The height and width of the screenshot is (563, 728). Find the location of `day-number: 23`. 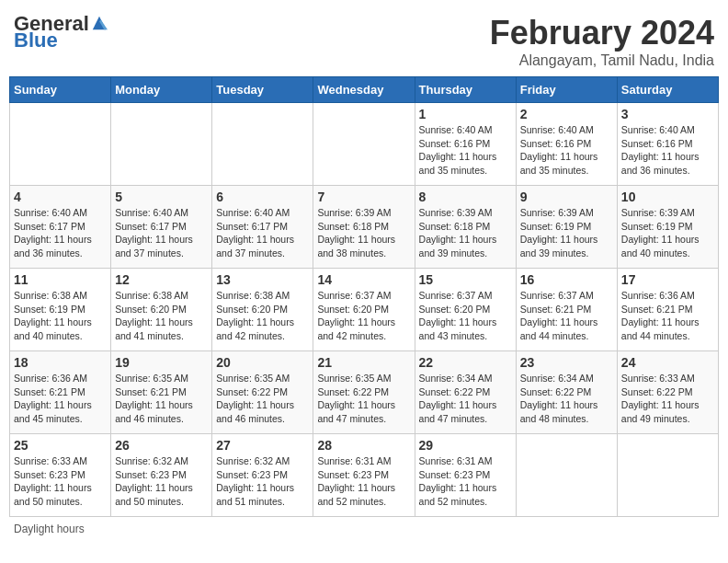

day-number: 23 is located at coordinates (566, 362).